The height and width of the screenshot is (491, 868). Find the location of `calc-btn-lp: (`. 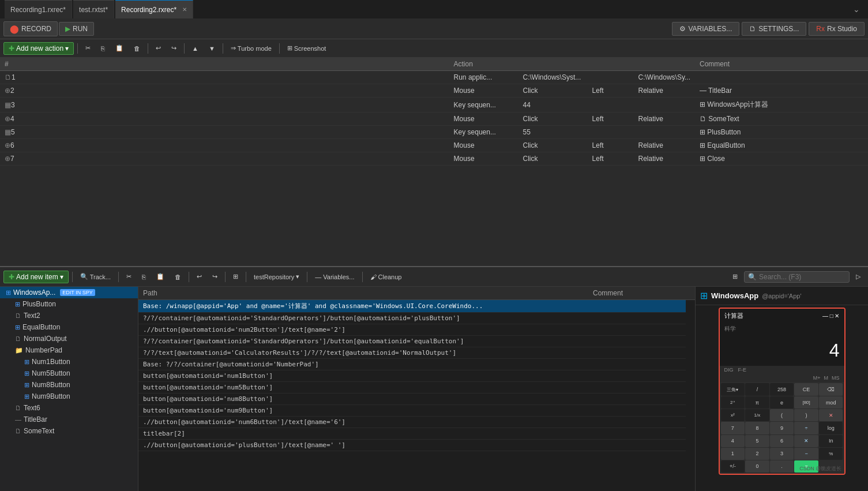

calc-btn-lp: ( is located at coordinates (782, 415).